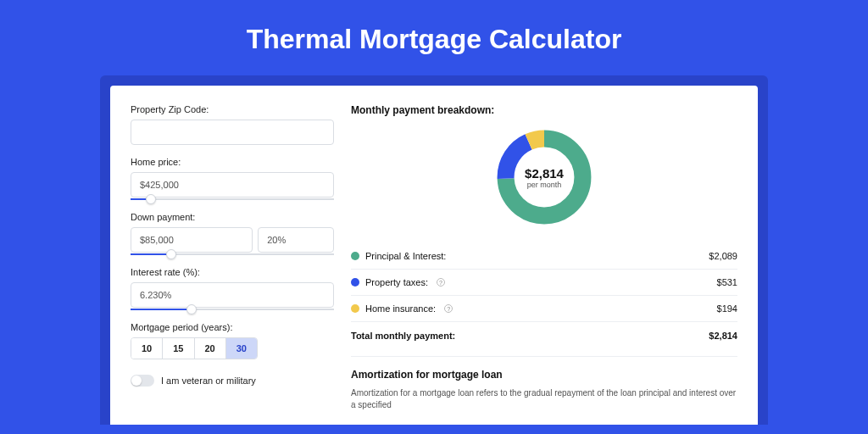 The height and width of the screenshot is (434, 868). Describe the element at coordinates (544, 185) in the screenshot. I see `donut-sub: per month` at that location.